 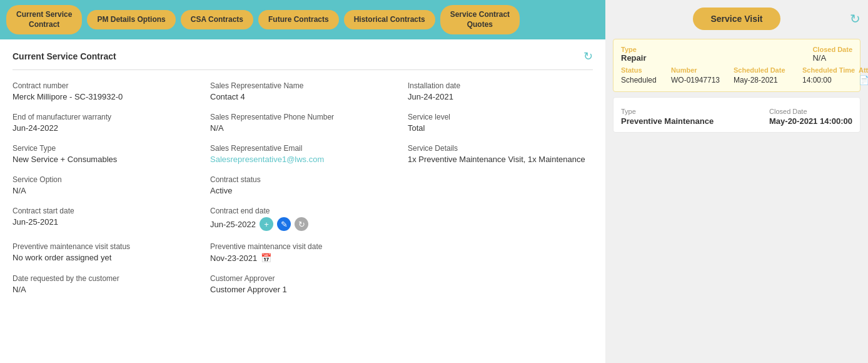 What do you see at coordinates (303, 20) in the screenshot?
I see `tab-bar: Current ServiceContract PM Details Optio…` at bounding box center [303, 20].